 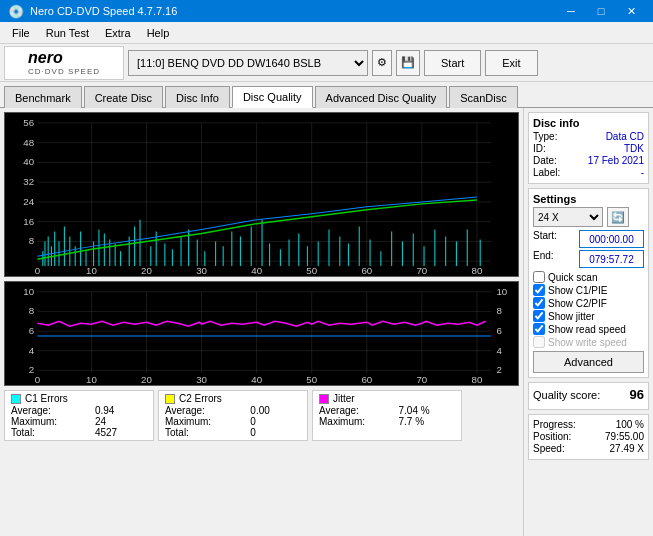 What do you see at coordinates (631, 11) in the screenshot?
I see `close-button: ✕` at bounding box center [631, 11].